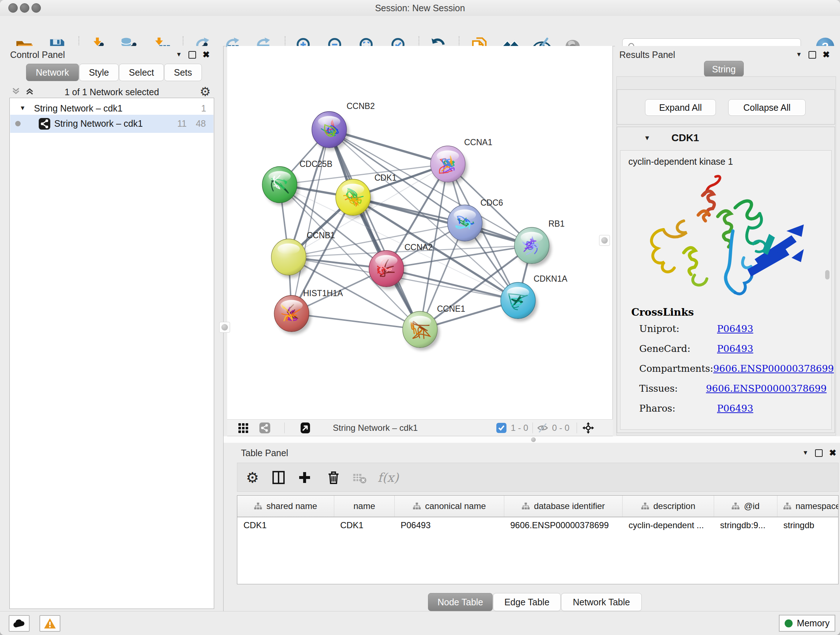  Describe the element at coordinates (538, 525) in the screenshot. I see `table-row: CDK1CDK1P064939606.ENSP00000378699cyclin…` at that location.